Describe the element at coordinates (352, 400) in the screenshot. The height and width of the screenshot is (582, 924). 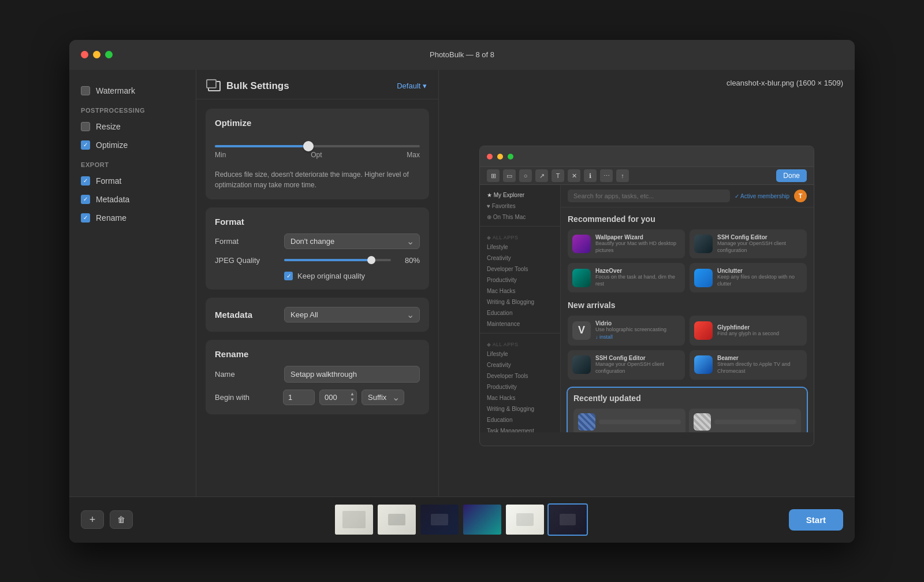
I see `stepper-down: ▼` at that location.